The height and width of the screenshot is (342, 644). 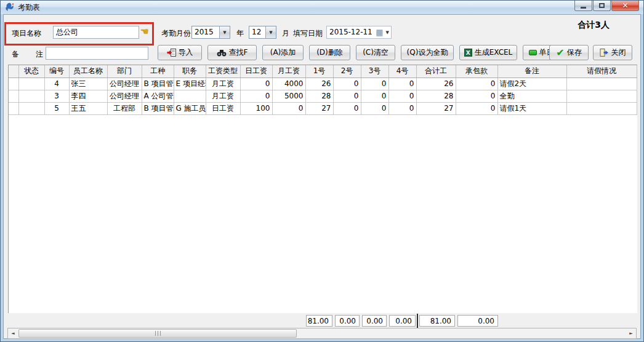 I want to click on scroll-left-button: ◄, so click(x=13, y=333).